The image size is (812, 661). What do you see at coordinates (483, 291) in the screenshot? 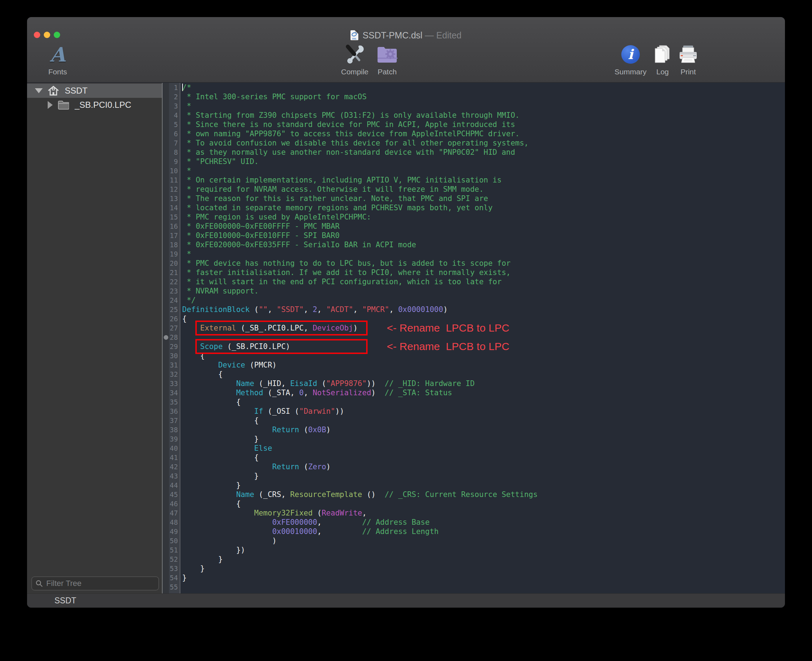
I see `code-line: * NVRAM support.` at bounding box center [483, 291].